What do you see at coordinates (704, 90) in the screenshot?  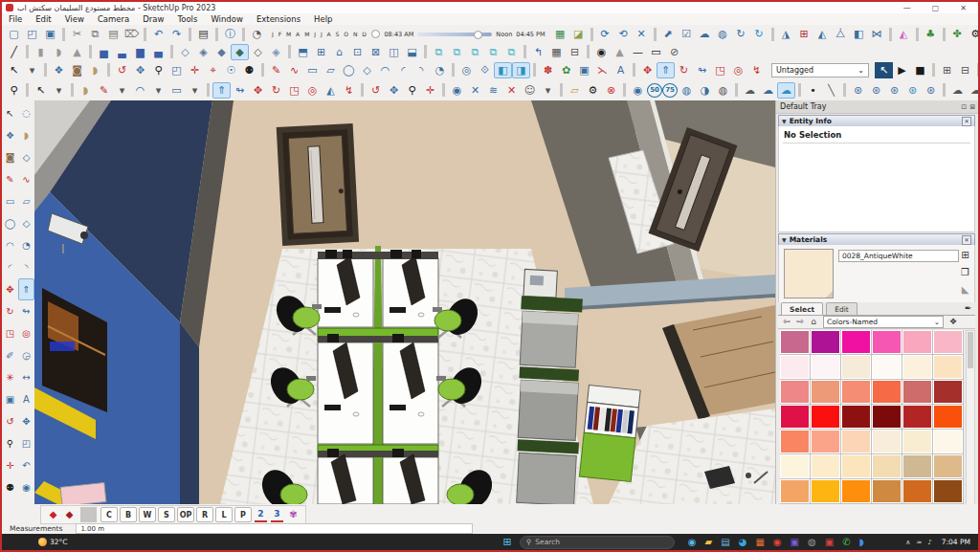 I see `contrast-icon: ◑` at bounding box center [704, 90].